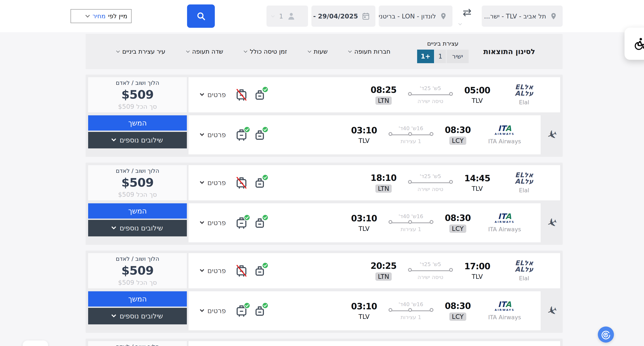  I want to click on departure-endpoint: 05:00TLV, so click(477, 95).